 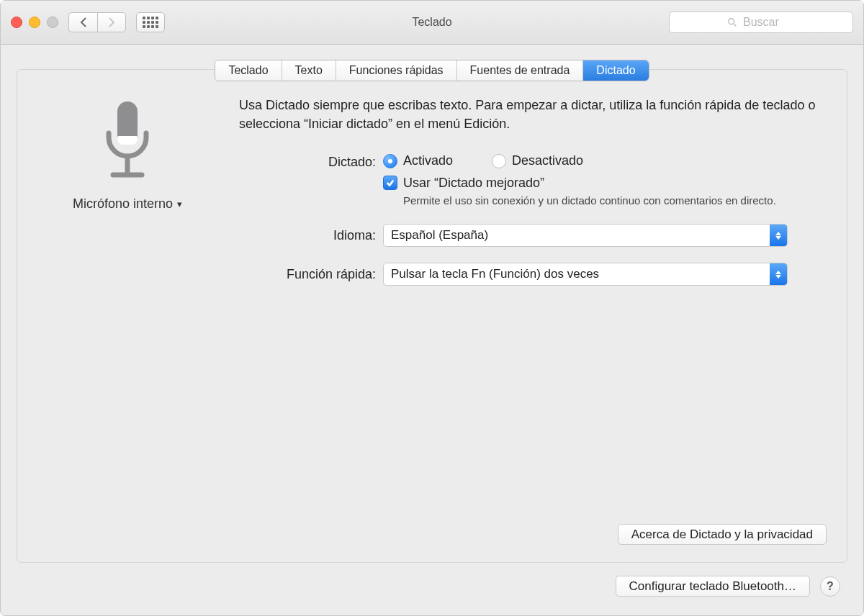 What do you see at coordinates (17, 22) in the screenshot?
I see `close-window-button` at bounding box center [17, 22].